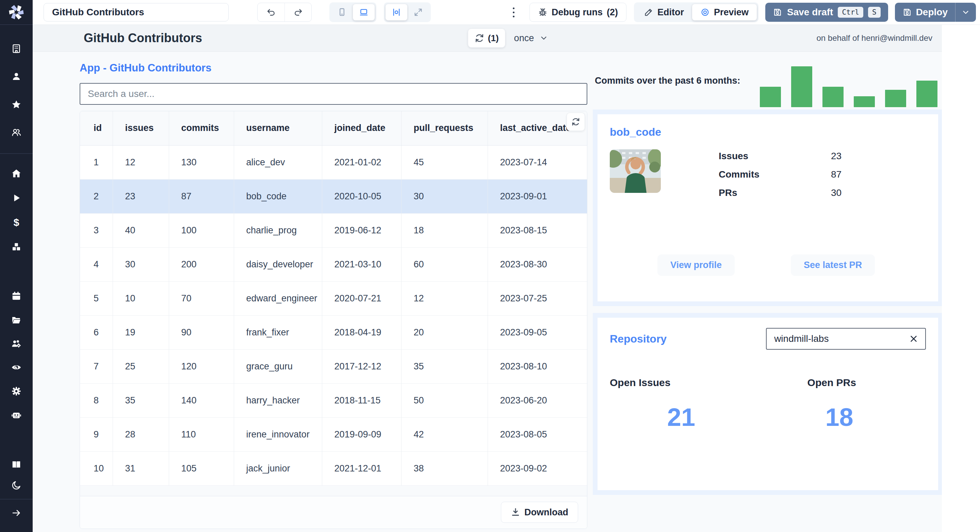 The image size is (980, 532). What do you see at coordinates (851, 12) in the screenshot?
I see `kbd-ctrl: Ctrl` at bounding box center [851, 12].